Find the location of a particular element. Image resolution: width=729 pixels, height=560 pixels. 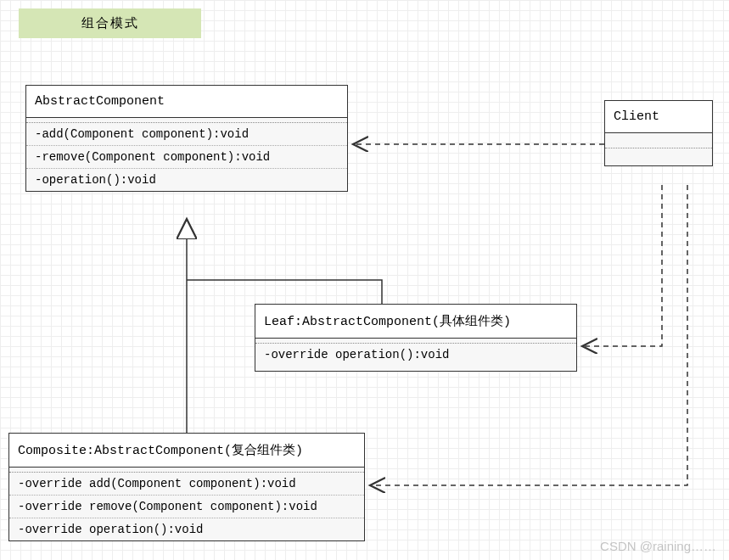

class-composite: Composite:AbstractComponent(复合组件类) -over… is located at coordinates (187, 487).